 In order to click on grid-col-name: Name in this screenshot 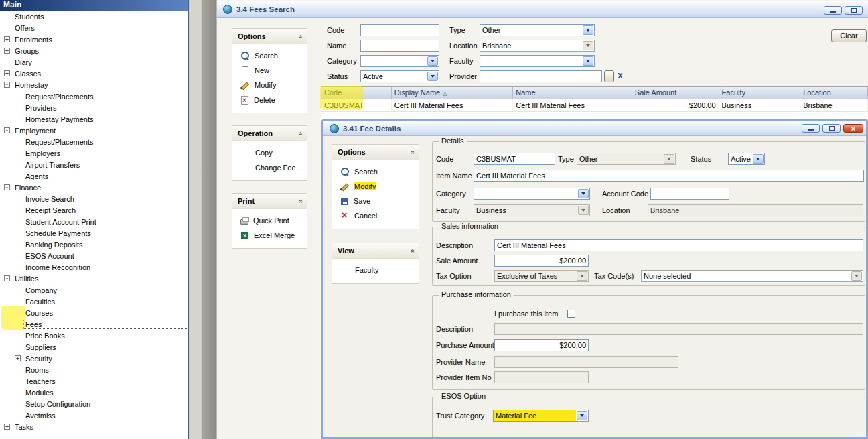, I will do `click(573, 92)`.